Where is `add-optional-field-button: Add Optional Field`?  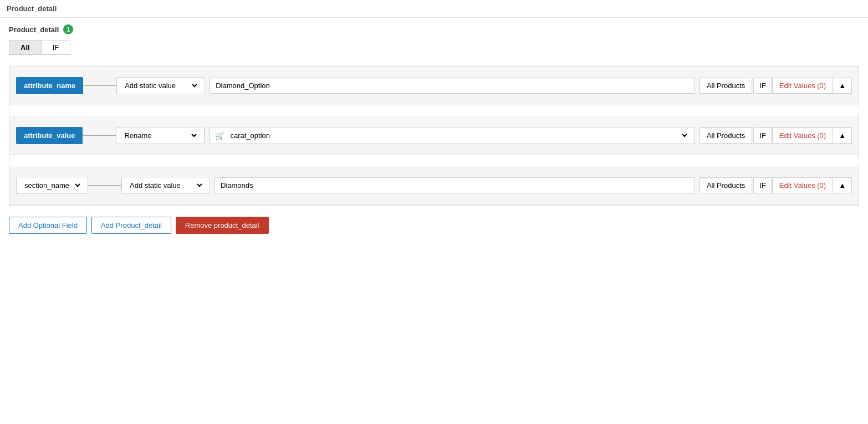 add-optional-field-button: Add Optional Field is located at coordinates (48, 225).